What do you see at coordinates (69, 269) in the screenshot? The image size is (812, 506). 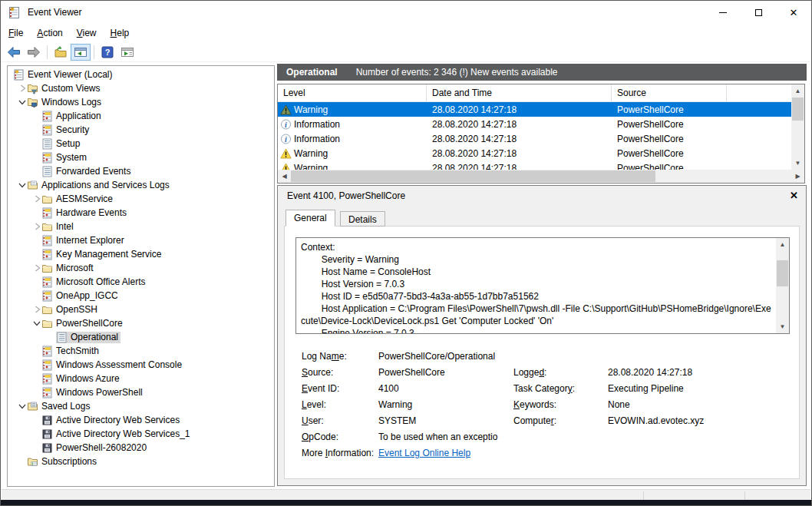 I see `tree-item-content: Microsoft` at bounding box center [69, 269].